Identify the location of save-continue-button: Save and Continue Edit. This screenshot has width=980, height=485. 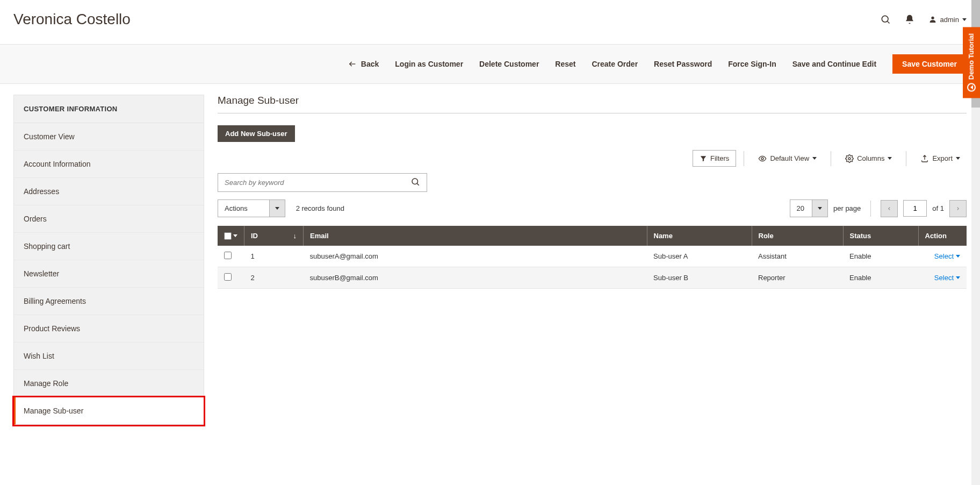
(834, 64).